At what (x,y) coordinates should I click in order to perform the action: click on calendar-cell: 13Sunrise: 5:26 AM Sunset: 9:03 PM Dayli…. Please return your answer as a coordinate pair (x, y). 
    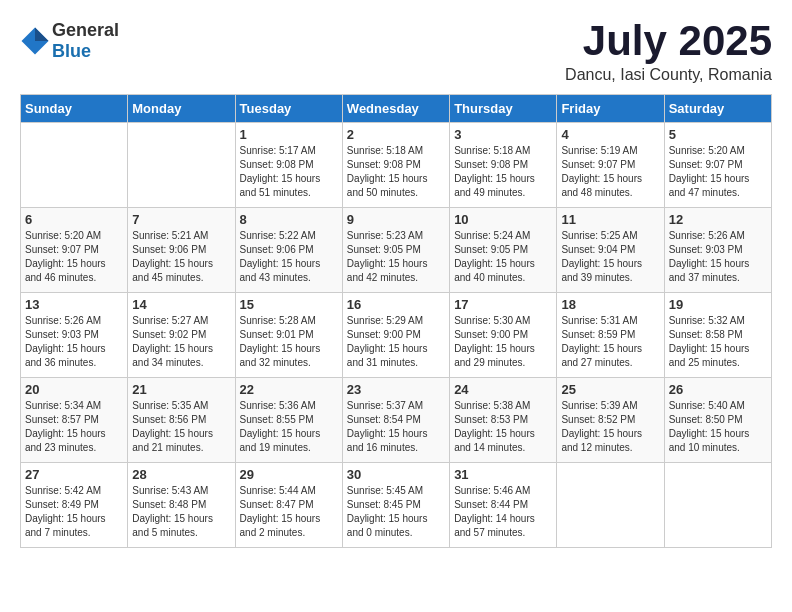
    Looking at the image, I should click on (74, 336).